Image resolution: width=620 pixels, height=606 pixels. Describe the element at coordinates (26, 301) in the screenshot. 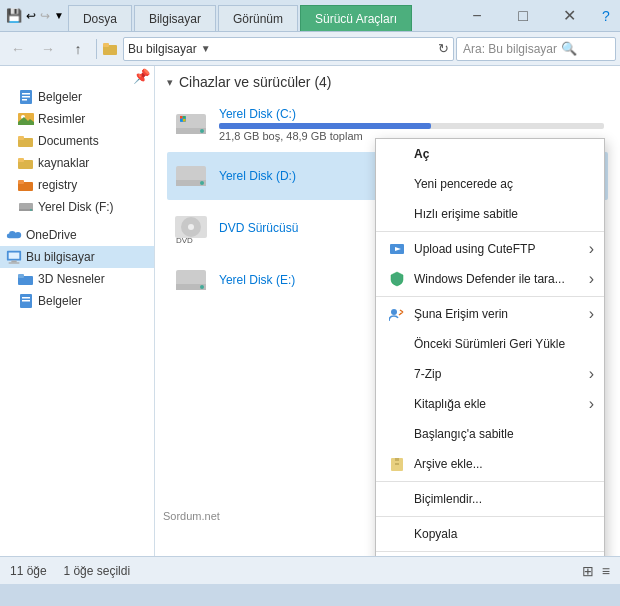

I see `document2-icon` at that location.